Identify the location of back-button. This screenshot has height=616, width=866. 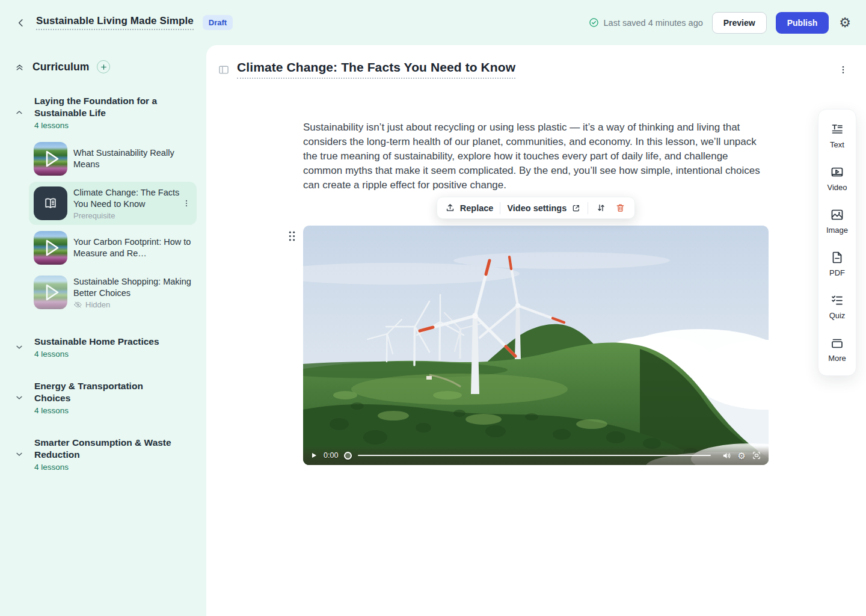
(21, 23).